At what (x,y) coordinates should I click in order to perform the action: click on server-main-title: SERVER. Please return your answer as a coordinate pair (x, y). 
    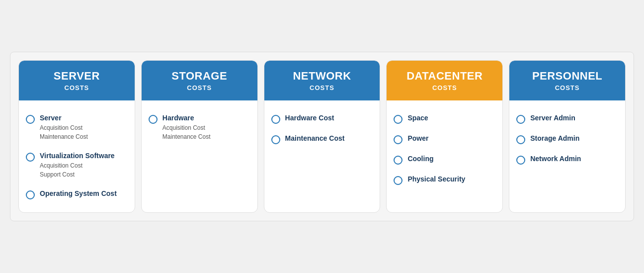
    Looking at the image, I should click on (77, 76).